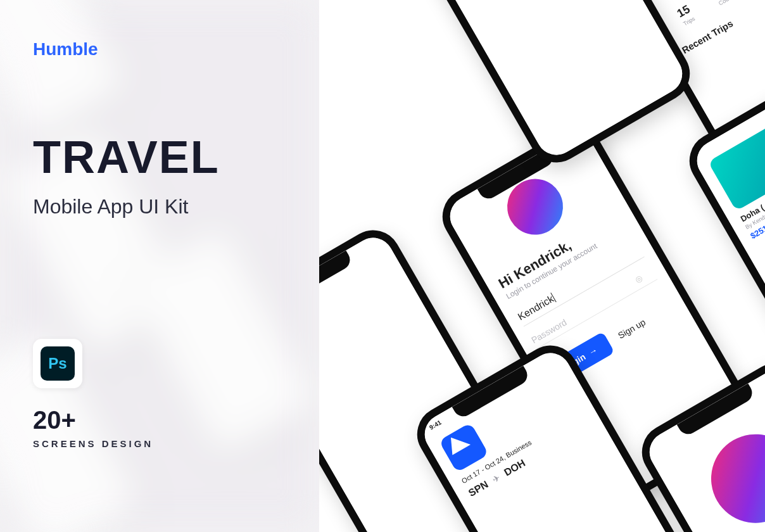 The image size is (765, 532). Describe the element at coordinates (160, 49) in the screenshot. I see `brand-name: Humble` at that location.